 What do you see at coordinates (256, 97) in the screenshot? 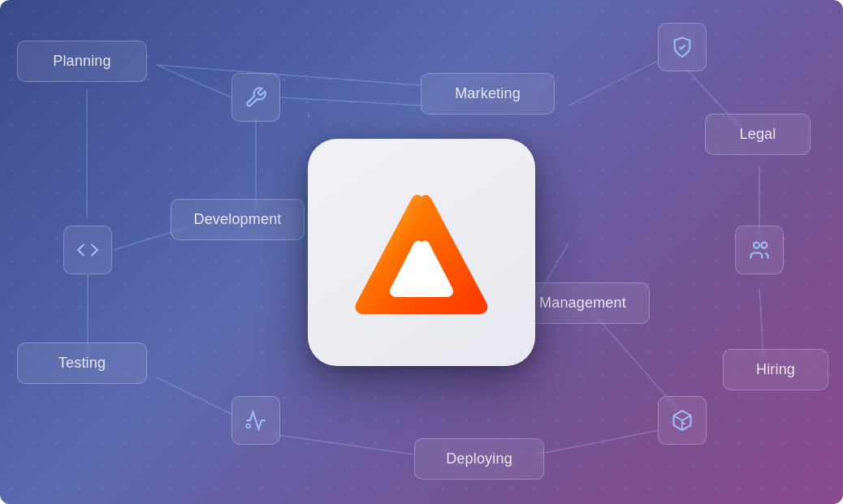
I see `tools-icon-node` at bounding box center [256, 97].